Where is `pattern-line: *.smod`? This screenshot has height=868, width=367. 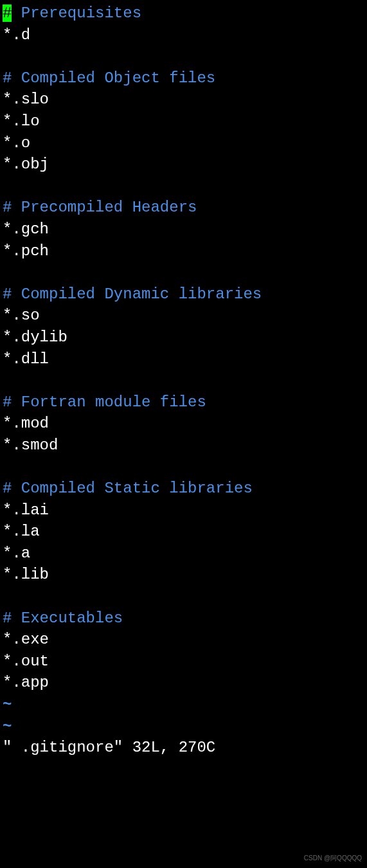
pattern-line: *.smod is located at coordinates (185, 446).